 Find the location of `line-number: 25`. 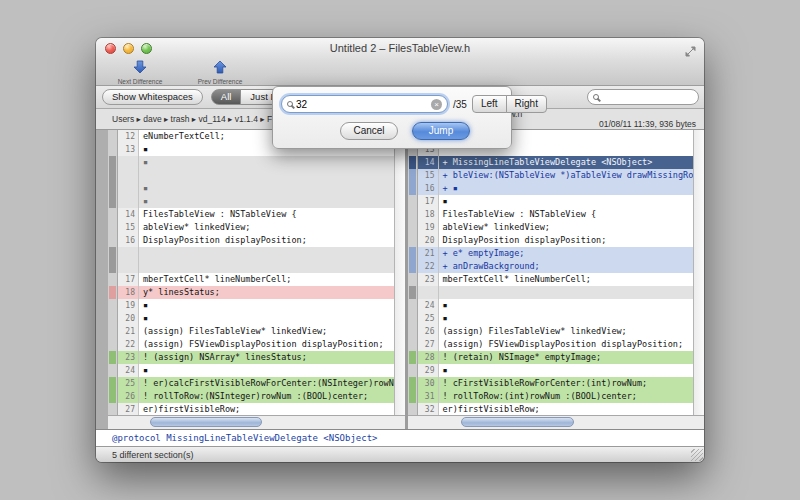

line-number: 25 is located at coordinates (428, 318).